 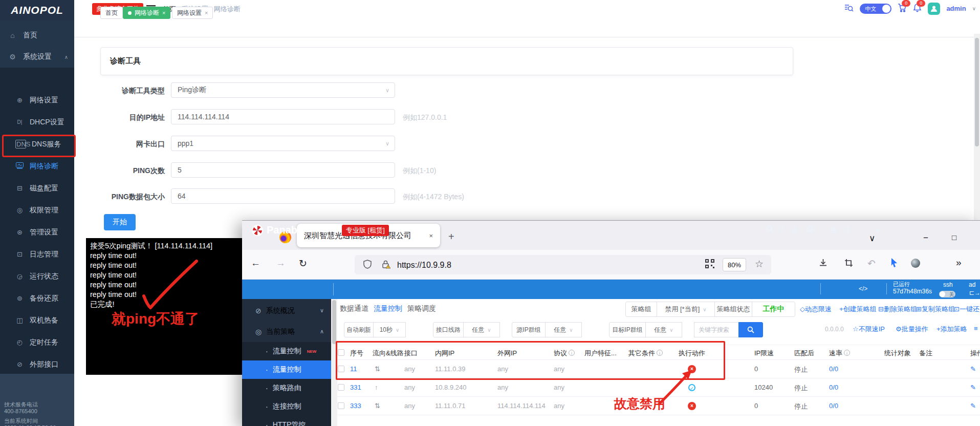 I want to click on col-proto: 协议i, so click(x=564, y=353).